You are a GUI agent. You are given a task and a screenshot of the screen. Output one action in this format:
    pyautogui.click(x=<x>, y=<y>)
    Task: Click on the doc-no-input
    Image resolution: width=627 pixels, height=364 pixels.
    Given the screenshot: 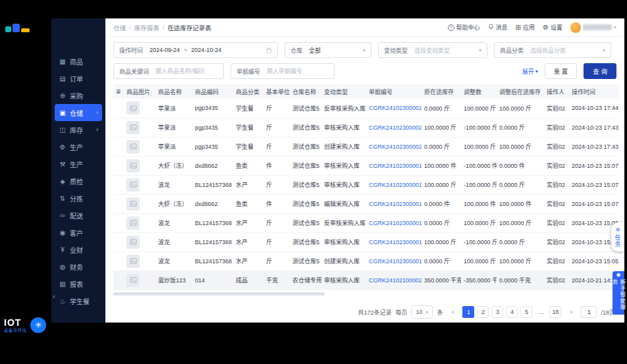 What is the action you would take?
    pyautogui.click(x=298, y=71)
    